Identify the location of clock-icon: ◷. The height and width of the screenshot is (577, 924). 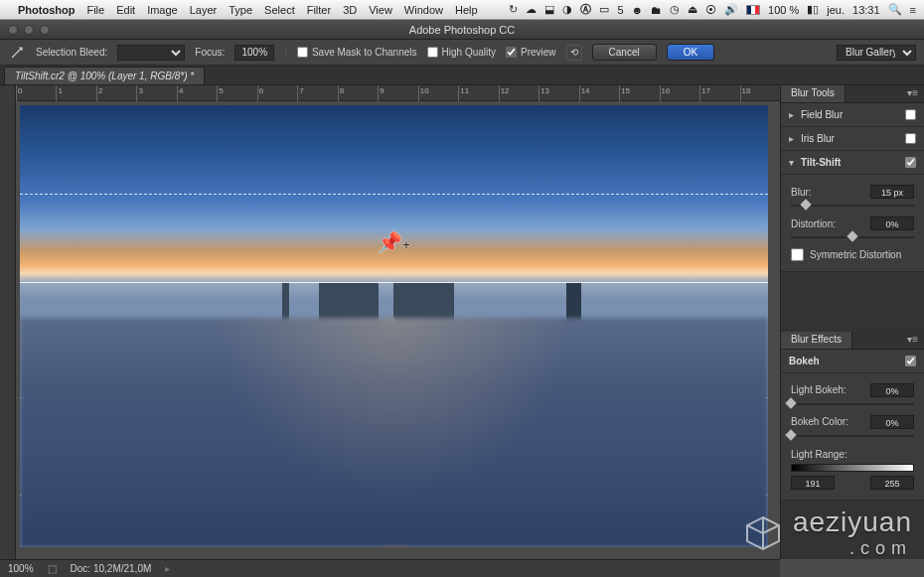
(675, 10).